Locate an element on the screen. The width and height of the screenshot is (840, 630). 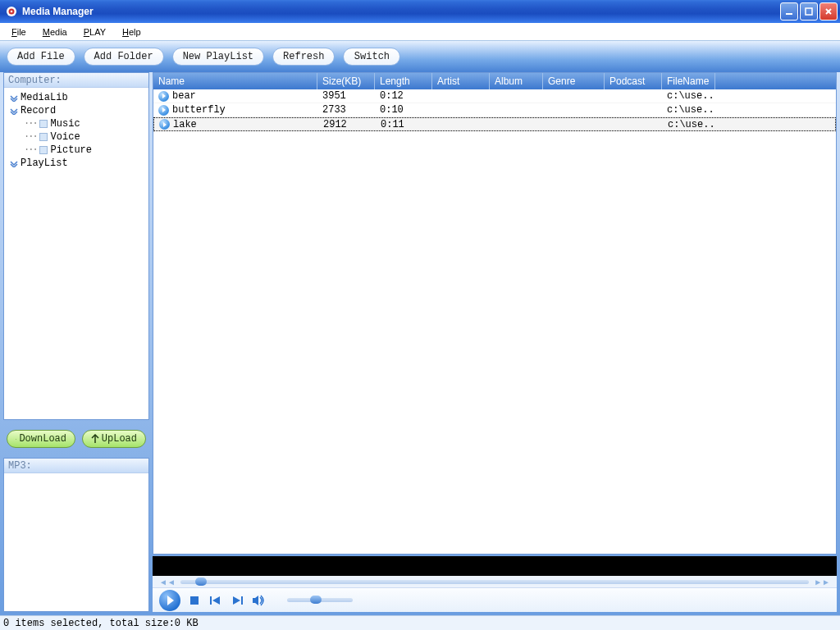
add-file-button: Add File is located at coordinates (41, 57).